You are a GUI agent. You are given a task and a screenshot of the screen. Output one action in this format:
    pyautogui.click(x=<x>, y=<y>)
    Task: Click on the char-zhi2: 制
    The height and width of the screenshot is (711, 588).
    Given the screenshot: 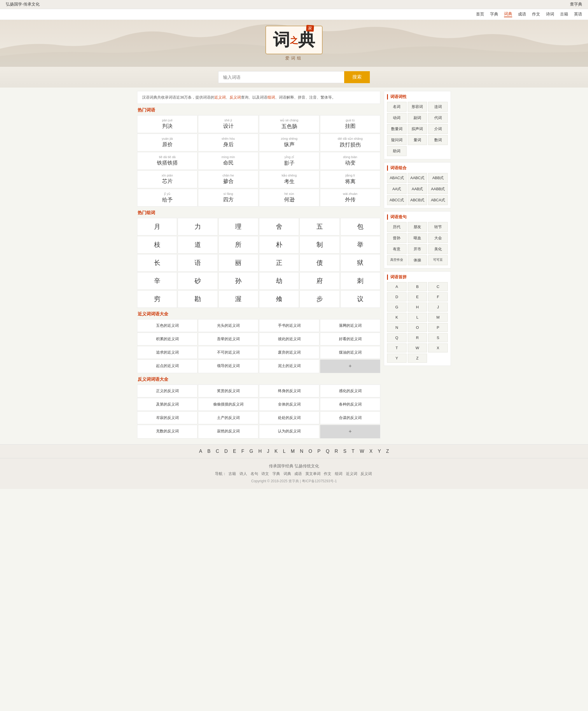 What is the action you would take?
    pyautogui.click(x=320, y=245)
    